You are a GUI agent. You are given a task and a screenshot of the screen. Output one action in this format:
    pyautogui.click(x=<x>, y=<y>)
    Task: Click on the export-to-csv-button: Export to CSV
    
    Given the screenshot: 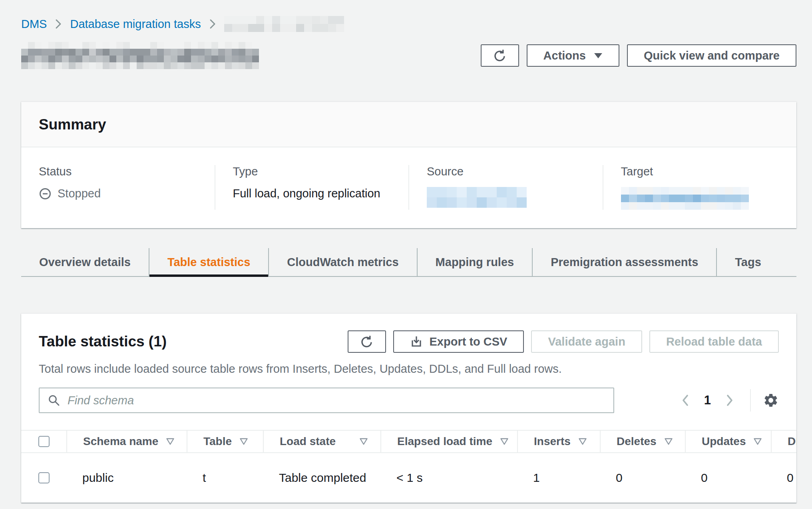 What is the action you would take?
    pyautogui.click(x=459, y=342)
    